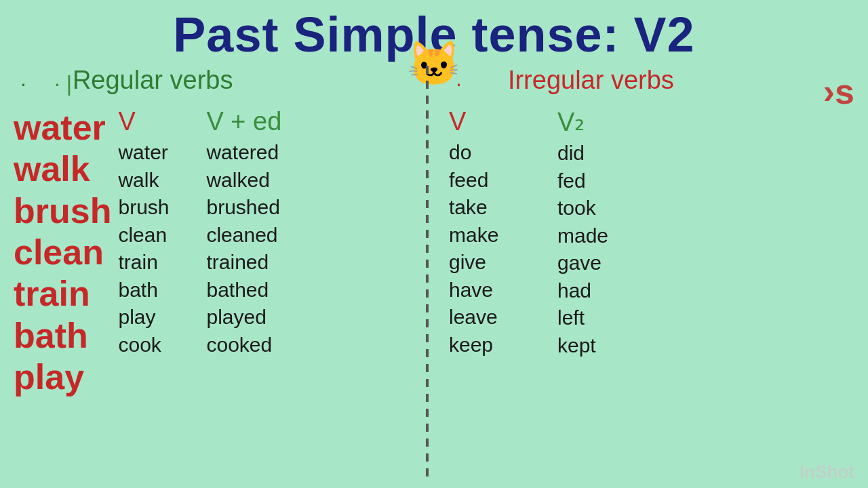 The image size is (868, 488). Describe the element at coordinates (427, 272) in the screenshot. I see `section-divider` at that location.